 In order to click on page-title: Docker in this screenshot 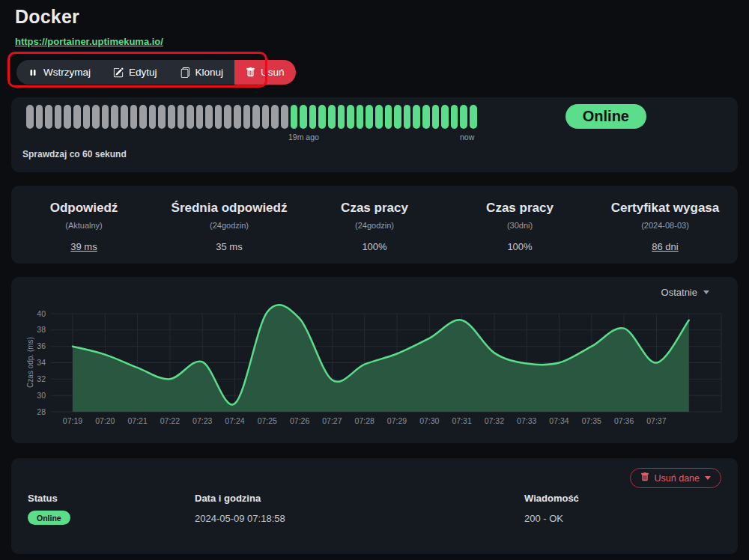, I will do `click(47, 16)`.